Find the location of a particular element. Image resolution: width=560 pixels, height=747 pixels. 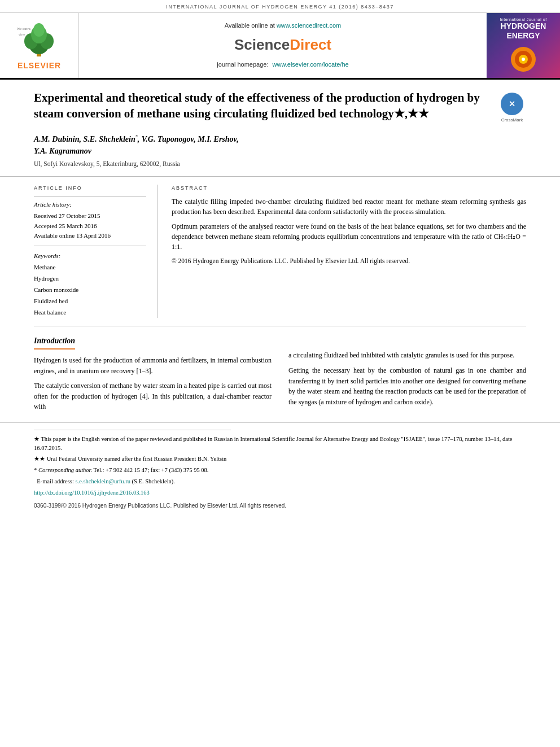

article-info-label: ARTICLE INFO is located at coordinates (90, 189).